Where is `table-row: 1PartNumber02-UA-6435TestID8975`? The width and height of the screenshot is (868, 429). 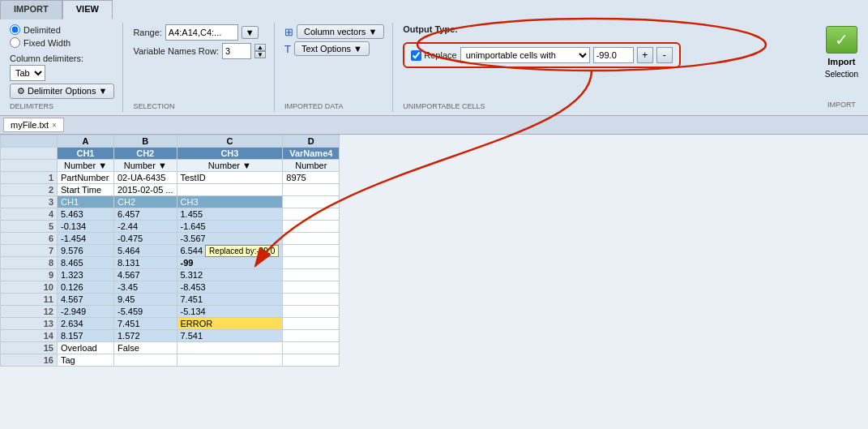 table-row: 1PartNumber02-UA-6435TestID8975 is located at coordinates (170, 178).